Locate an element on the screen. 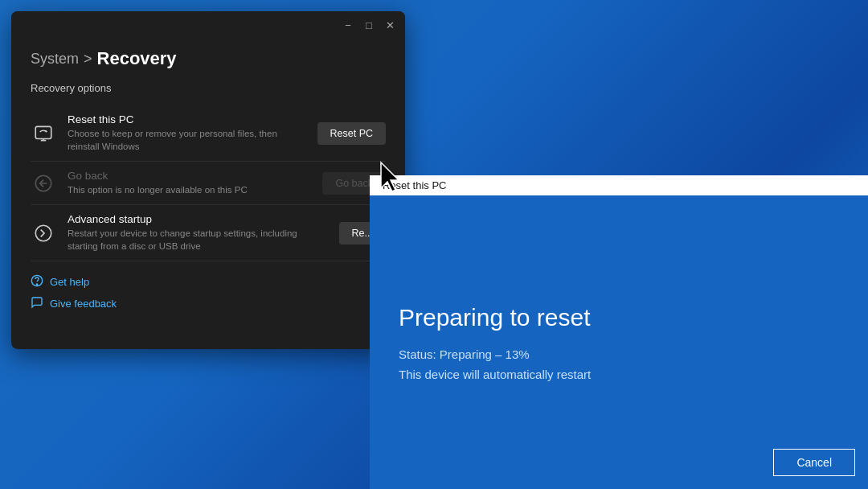  minimize-button: − is located at coordinates (348, 25).